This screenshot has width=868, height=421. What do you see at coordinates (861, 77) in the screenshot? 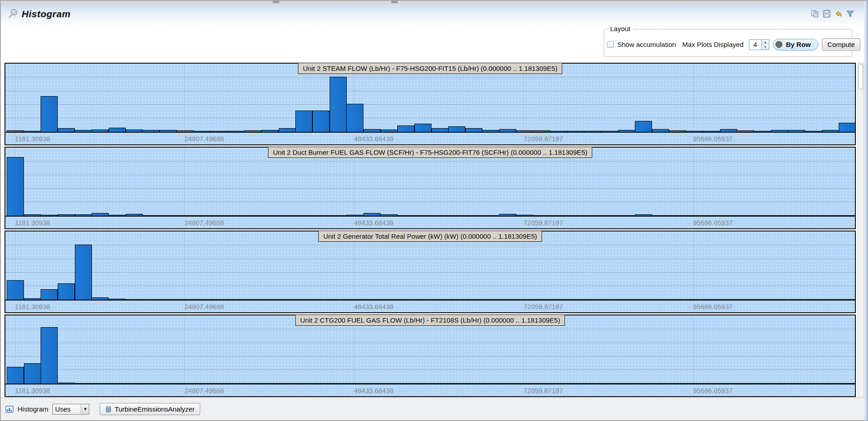
I see `scrollbar-thumb` at bounding box center [861, 77].